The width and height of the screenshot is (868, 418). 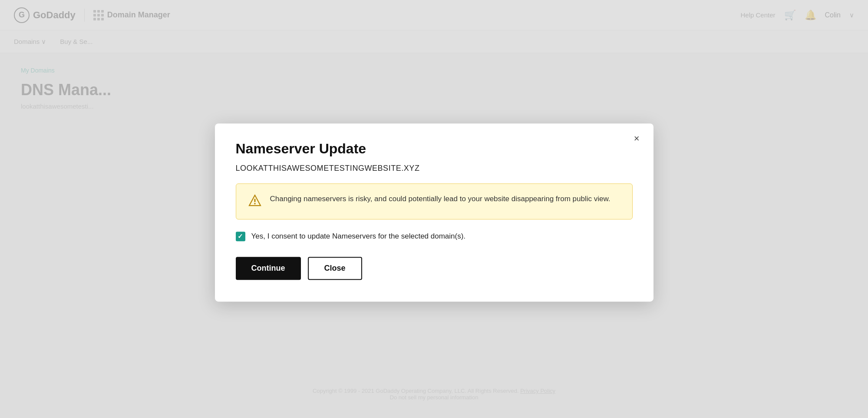 I want to click on consent-checkbox: ✓, so click(x=241, y=236).